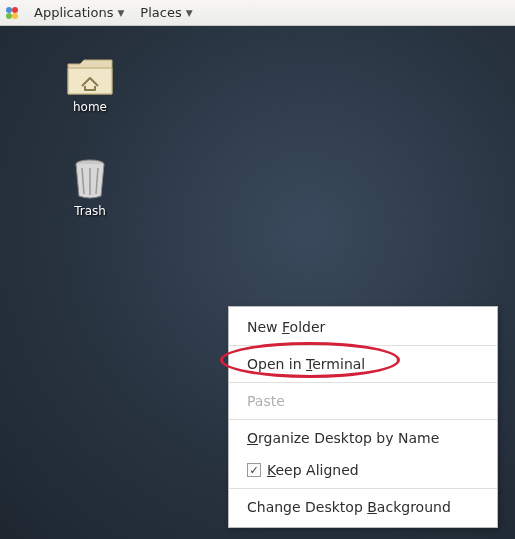 Image resolution: width=515 pixels, height=539 pixels. What do you see at coordinates (254, 470) in the screenshot?
I see `checkbox-checked-icon: ✓` at bounding box center [254, 470].